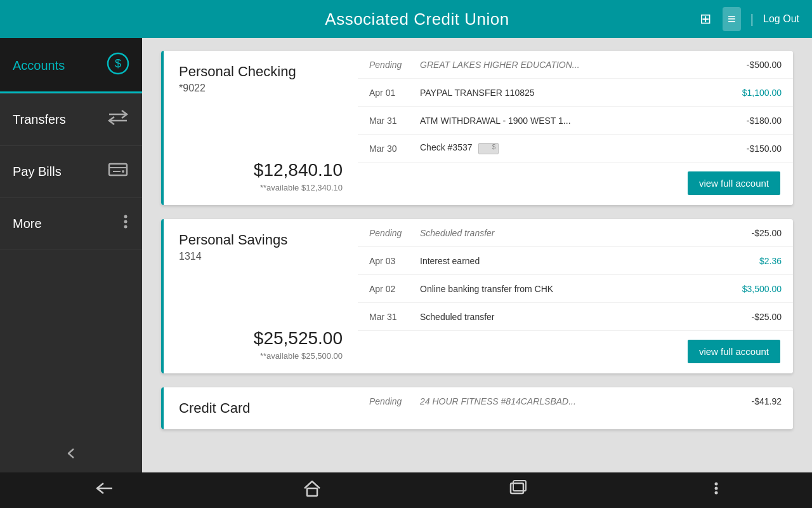 This screenshot has width=812, height=508. Describe the element at coordinates (259, 296) in the screenshot. I see `savings-account-left: Personal Savings 1314 $25,525.00 **avail…` at that location.